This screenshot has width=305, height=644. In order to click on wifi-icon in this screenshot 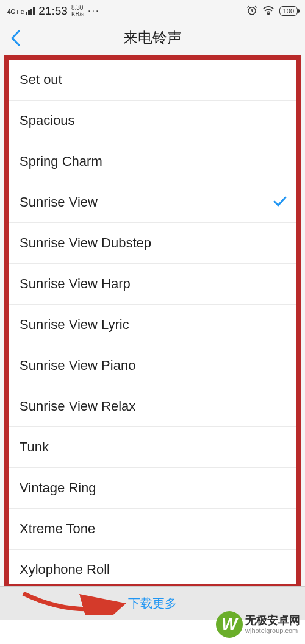, I will do `click(268, 11)`.